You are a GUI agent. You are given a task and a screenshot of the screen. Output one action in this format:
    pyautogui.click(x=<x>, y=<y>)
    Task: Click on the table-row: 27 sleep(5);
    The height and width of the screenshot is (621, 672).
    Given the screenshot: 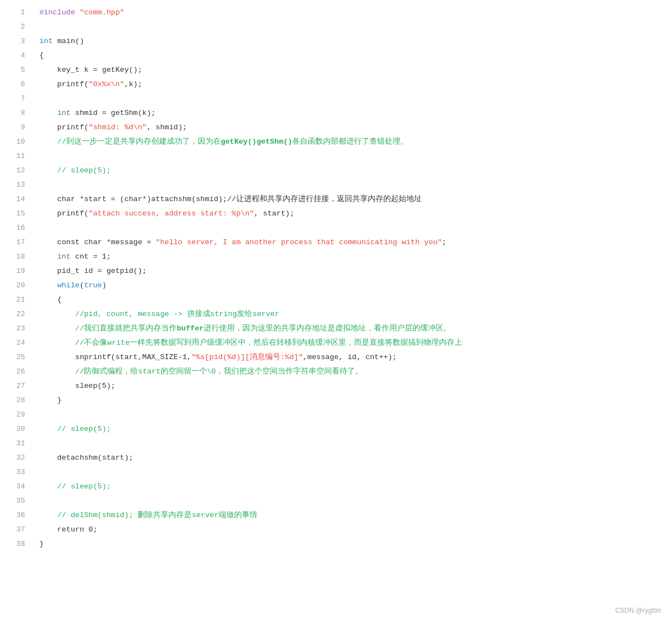 What is the action you would take?
    pyautogui.click(x=336, y=386)
    